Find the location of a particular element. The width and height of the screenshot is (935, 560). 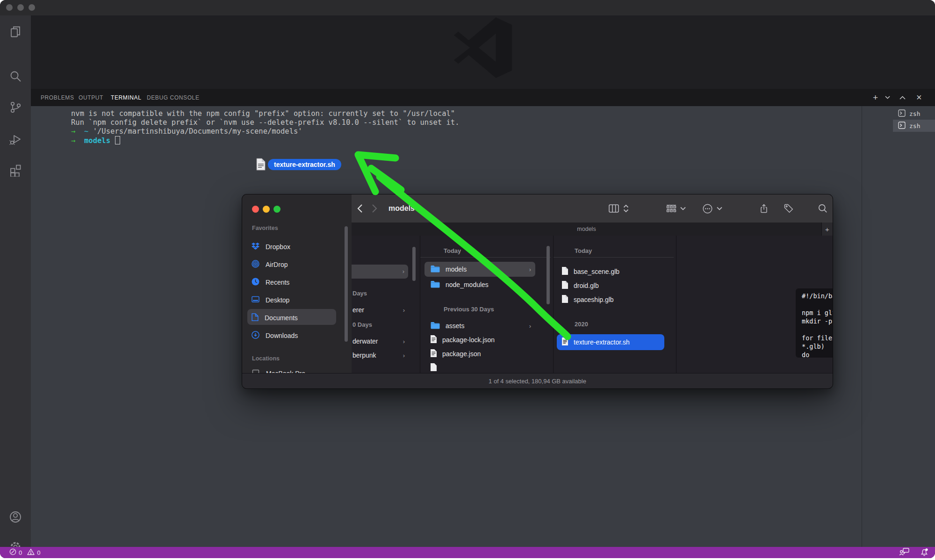

column-c-item: spaceship.glb is located at coordinates (614, 300).